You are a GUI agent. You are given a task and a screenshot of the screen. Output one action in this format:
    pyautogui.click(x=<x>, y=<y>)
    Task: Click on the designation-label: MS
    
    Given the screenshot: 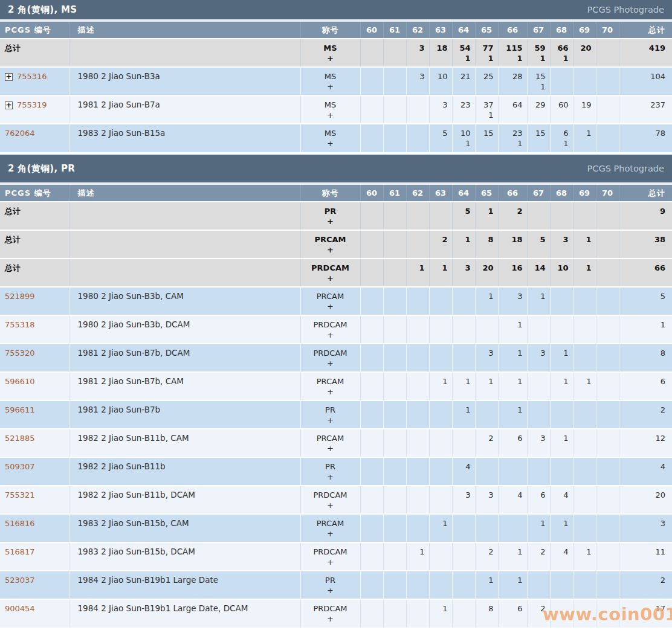 What is the action you would take?
    pyautogui.click(x=330, y=76)
    